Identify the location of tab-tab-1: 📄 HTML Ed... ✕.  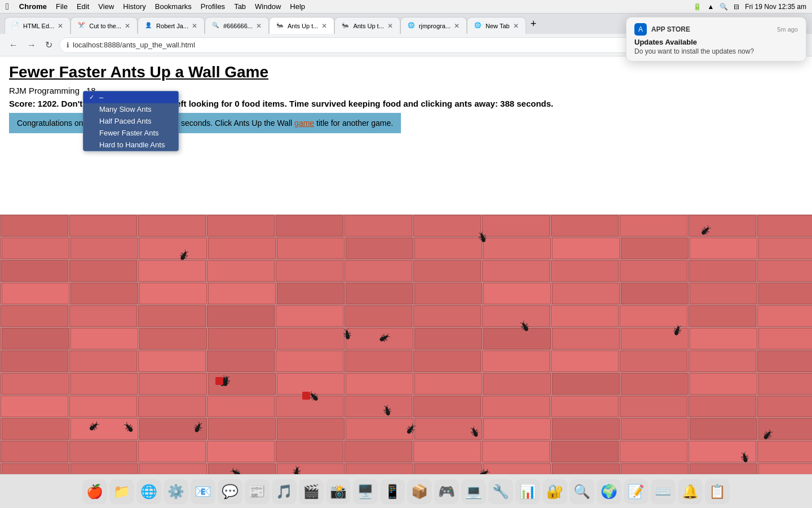
(37, 25).